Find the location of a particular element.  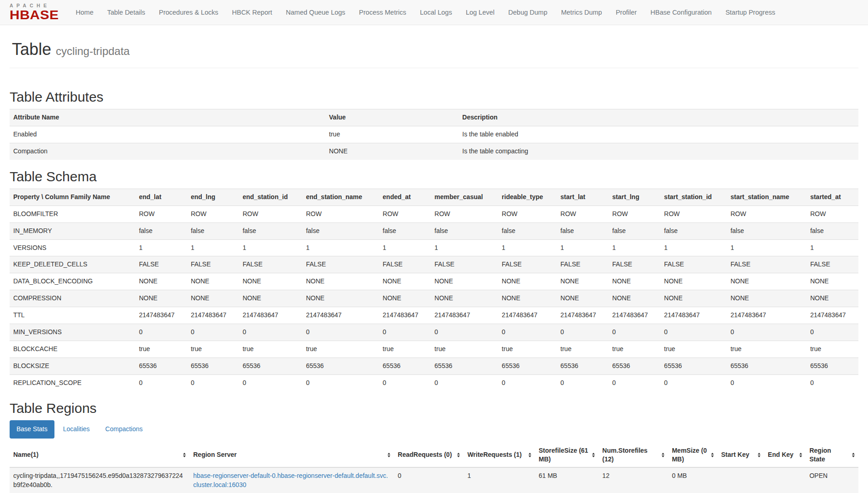

nav-item-metrics-dump: Metrics Dump is located at coordinates (581, 12).